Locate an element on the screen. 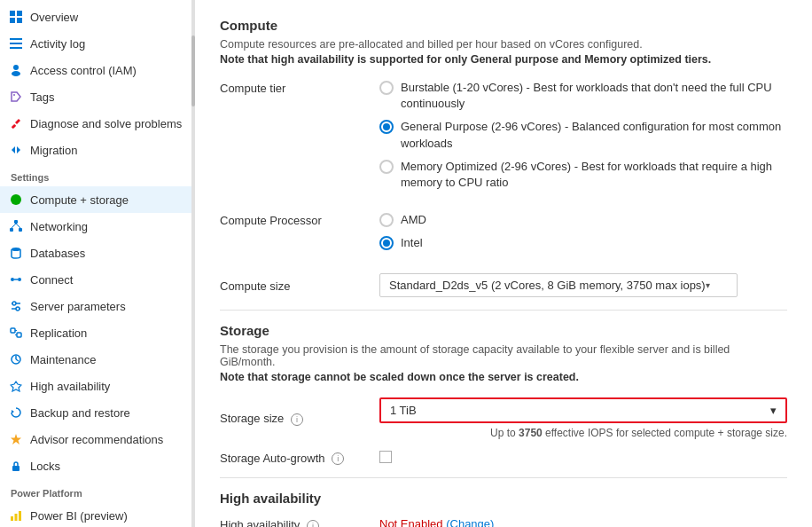  sidebar-item-locks: Locks is located at coordinates (98, 466).